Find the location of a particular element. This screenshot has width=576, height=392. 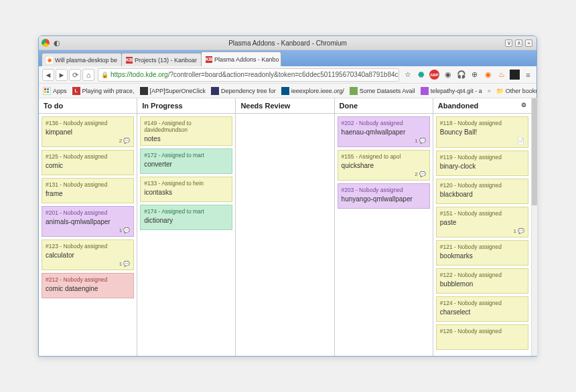

kanban-card: #155 - Assigned to apolquickshare2 is located at coordinates (384, 165).